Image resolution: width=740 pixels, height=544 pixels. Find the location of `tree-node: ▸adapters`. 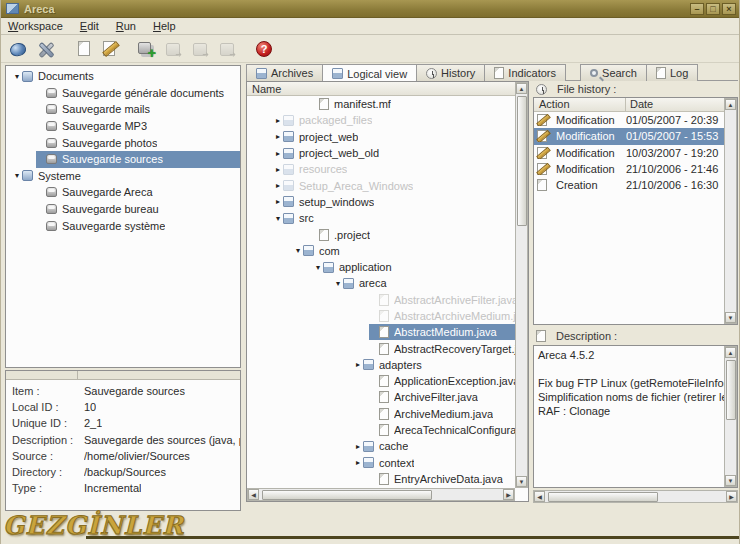

tree-node: ▸adapters is located at coordinates (382, 365).